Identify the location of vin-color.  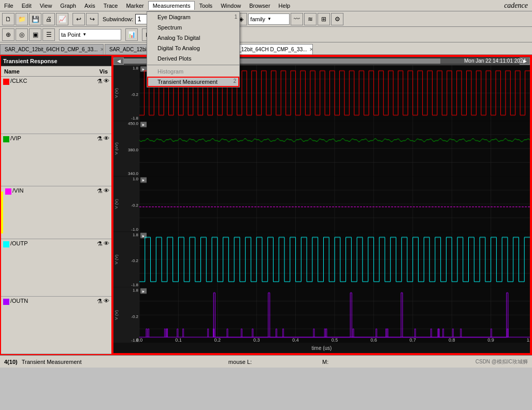
(8, 192).